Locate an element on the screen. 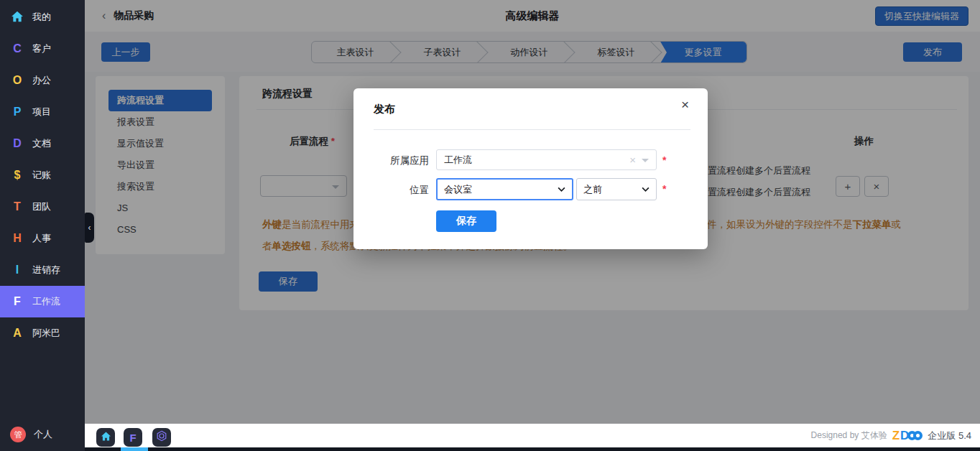  position-select-value: 会议室 is located at coordinates (458, 190).